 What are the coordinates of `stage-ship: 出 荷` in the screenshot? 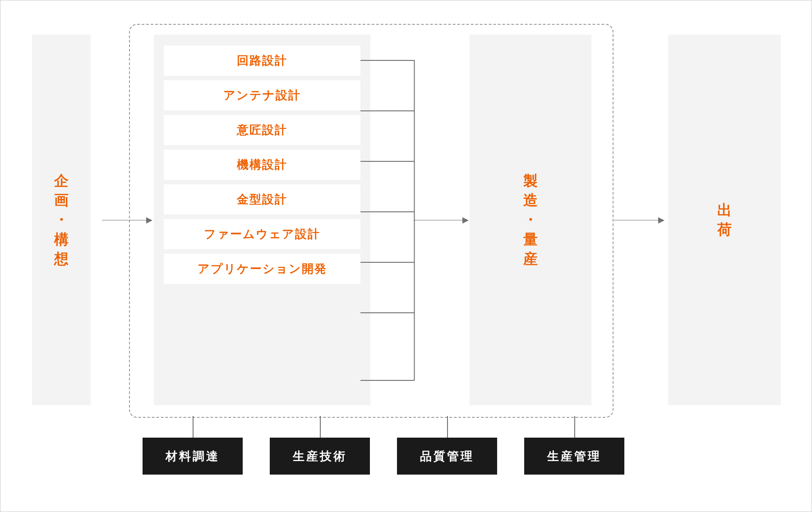 It's located at (724, 220).